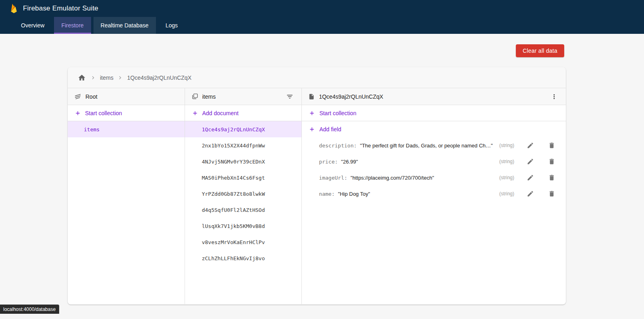 The height and width of the screenshot is (319, 644). What do you see at coordinates (540, 51) in the screenshot?
I see `clear-all-data-button: Clear all data` at bounding box center [540, 51].